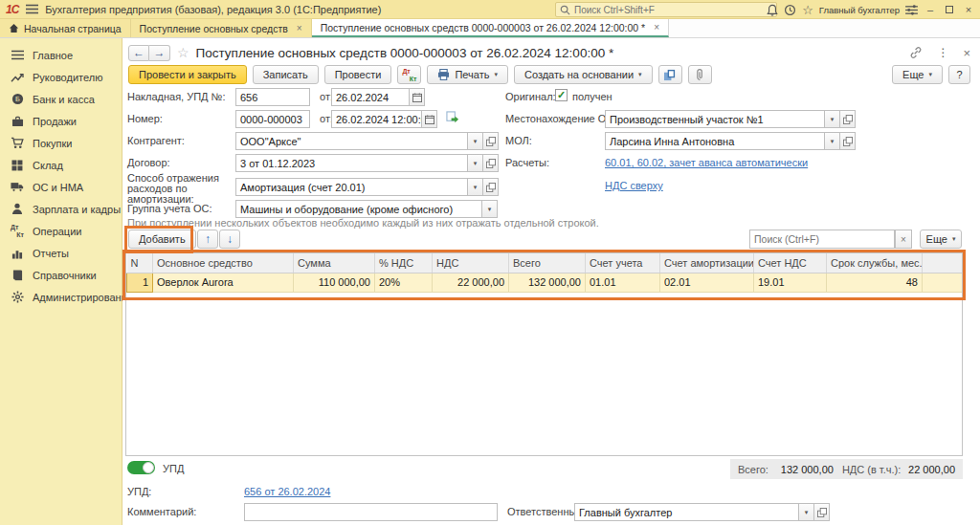  Describe the element at coordinates (687, 513) in the screenshot. I see `responsible-field: Главный бухгалтер` at that location.